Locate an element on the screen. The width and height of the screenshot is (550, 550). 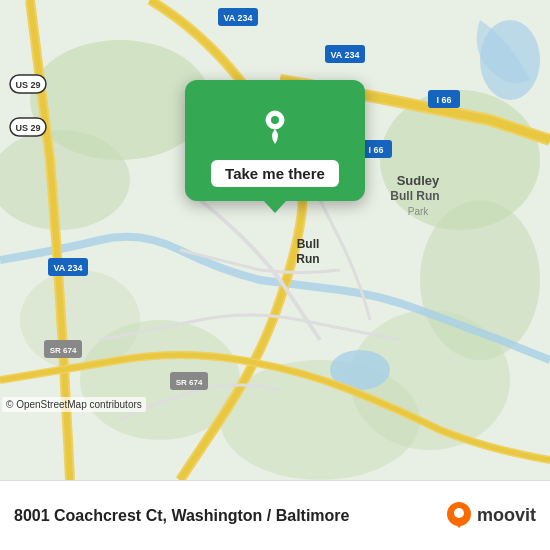
map-attribution: © OpenStreetMap contributors is located at coordinates (74, 404).